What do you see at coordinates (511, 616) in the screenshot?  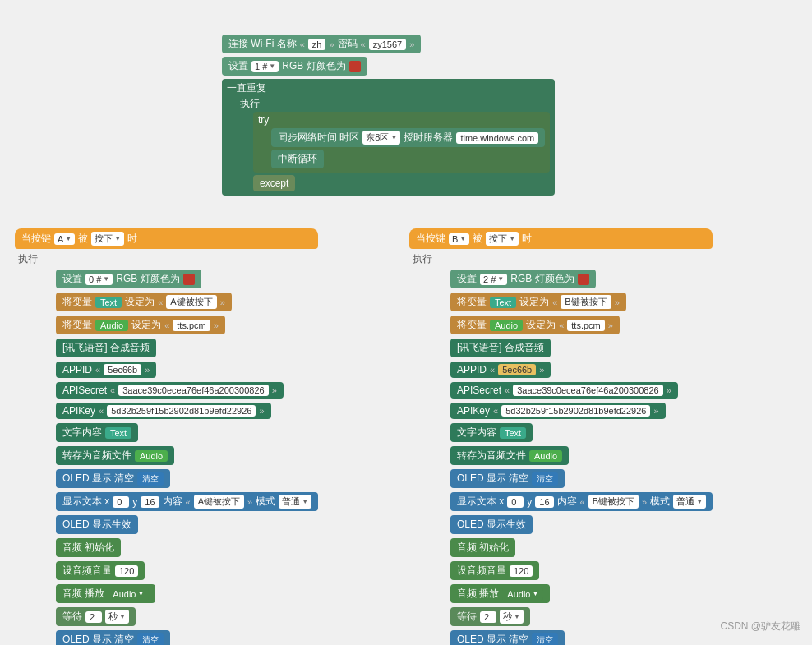 I see `right-wait-unit: 秒` at bounding box center [511, 616].